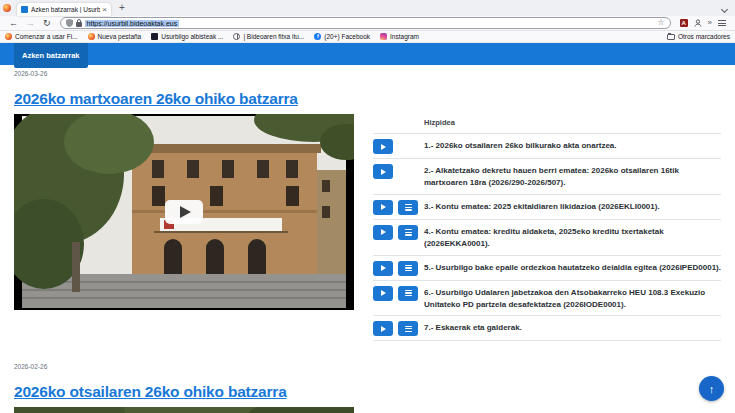 This screenshot has width=735, height=413. What do you see at coordinates (547, 268) in the screenshot?
I see `agenda-item: 5.- Usurbilgo bake epaile ordezkoa hauta…` at bounding box center [547, 268].